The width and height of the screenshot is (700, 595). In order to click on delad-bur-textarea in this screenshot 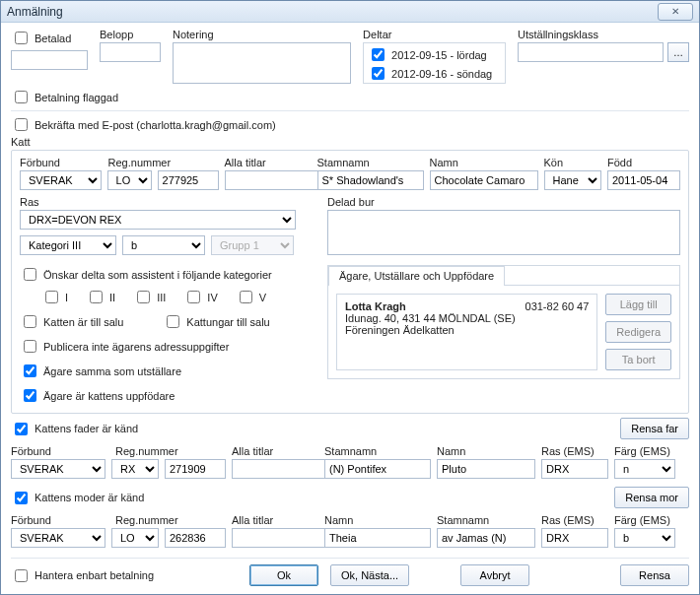, I will do `click(504, 232)`.